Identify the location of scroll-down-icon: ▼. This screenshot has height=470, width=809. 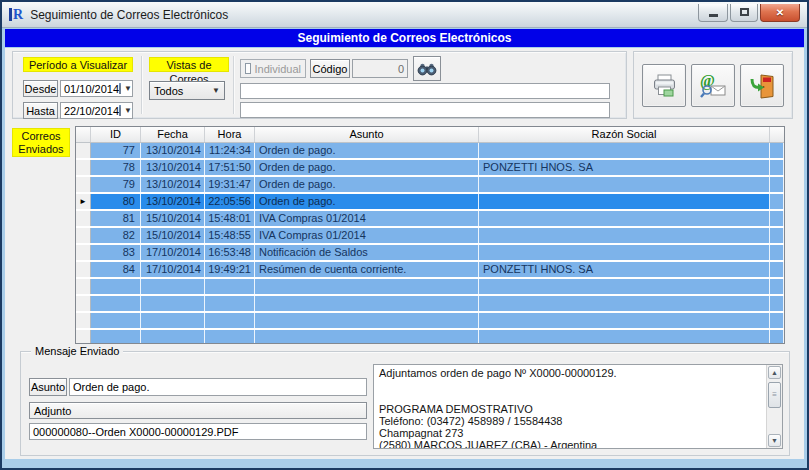
(774, 440).